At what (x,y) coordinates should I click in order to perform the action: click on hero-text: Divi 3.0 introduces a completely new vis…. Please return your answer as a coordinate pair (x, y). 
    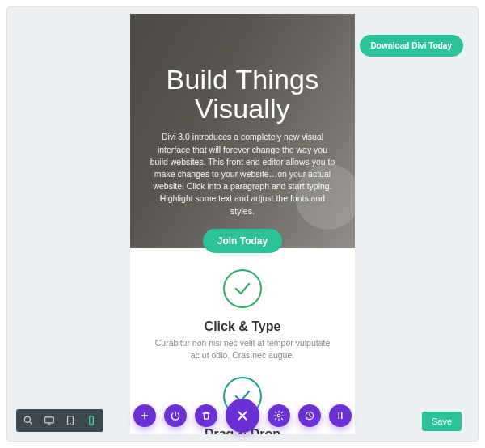
    Looking at the image, I should click on (242, 175).